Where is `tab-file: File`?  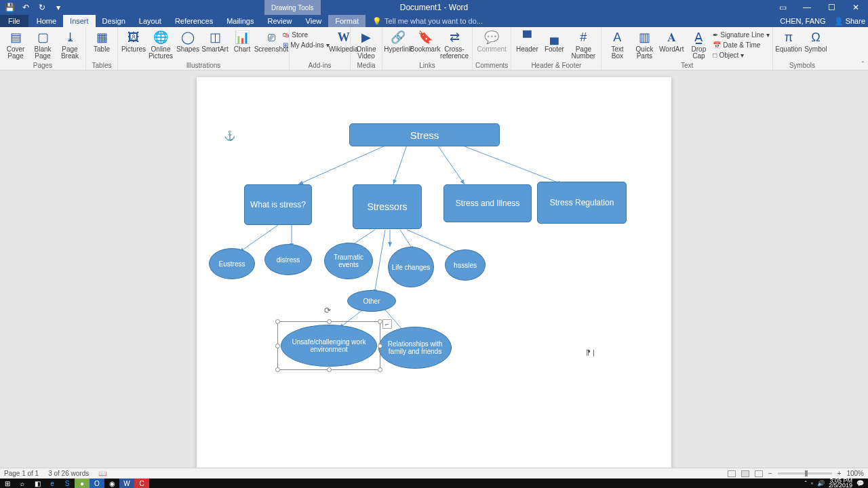 tab-file: File is located at coordinates (14, 21).